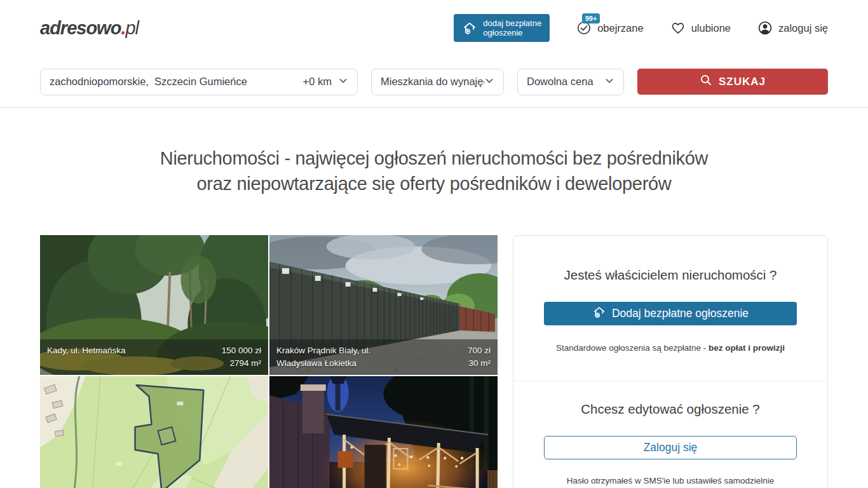 The width and height of the screenshot is (868, 488). What do you see at coordinates (154, 357) in the screenshot?
I see `listing-caption: Kady, ul. Hetmańska 150 000 zł 2794 m²` at bounding box center [154, 357].